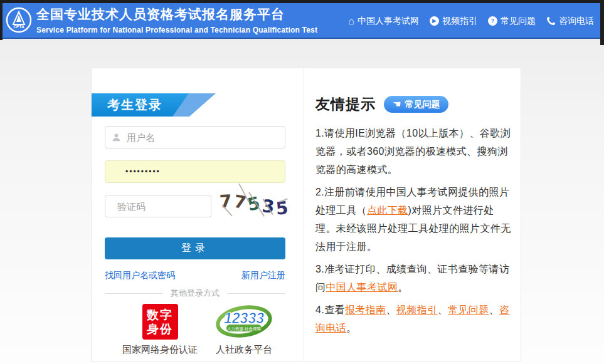 This screenshot has height=364, width=604. I want to click on tip-text: 4.查看, so click(330, 309).